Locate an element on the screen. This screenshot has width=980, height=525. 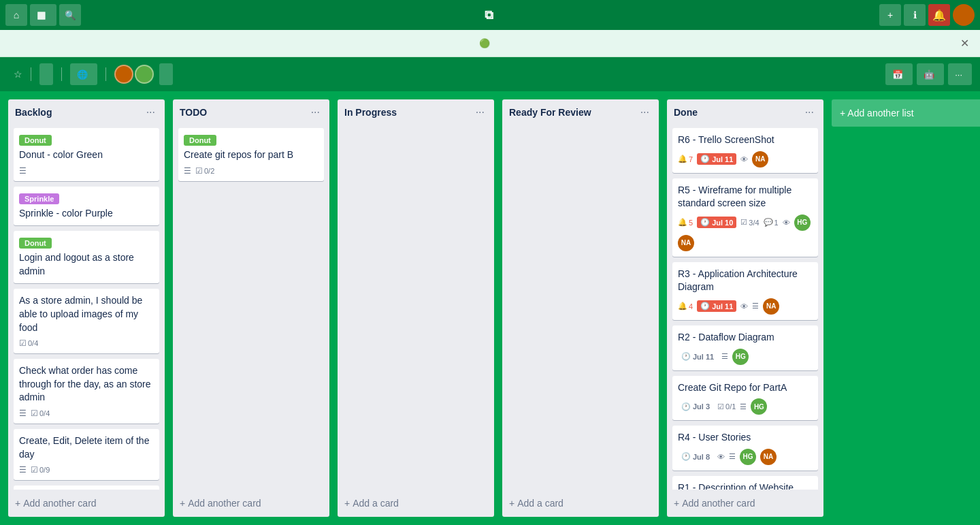
date-badge: 🕐Jul 8 is located at coordinates (696, 456).